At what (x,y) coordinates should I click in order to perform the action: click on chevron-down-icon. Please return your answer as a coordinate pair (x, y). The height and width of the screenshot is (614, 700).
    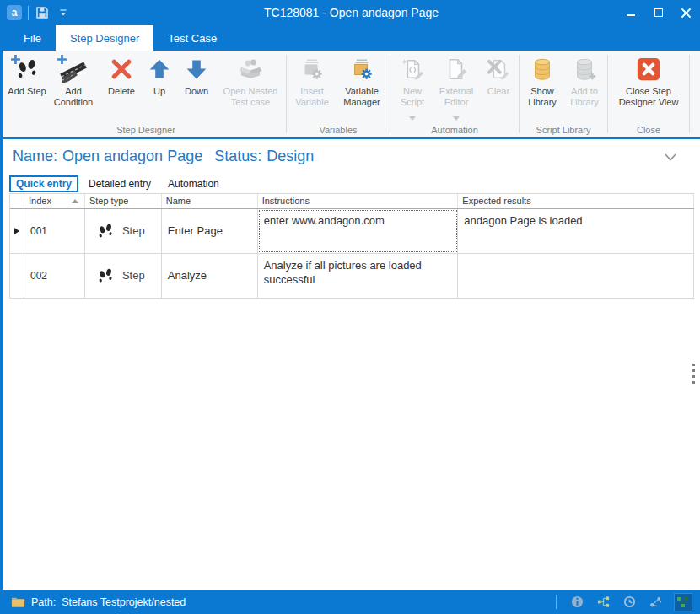
    Looking at the image, I should click on (670, 157).